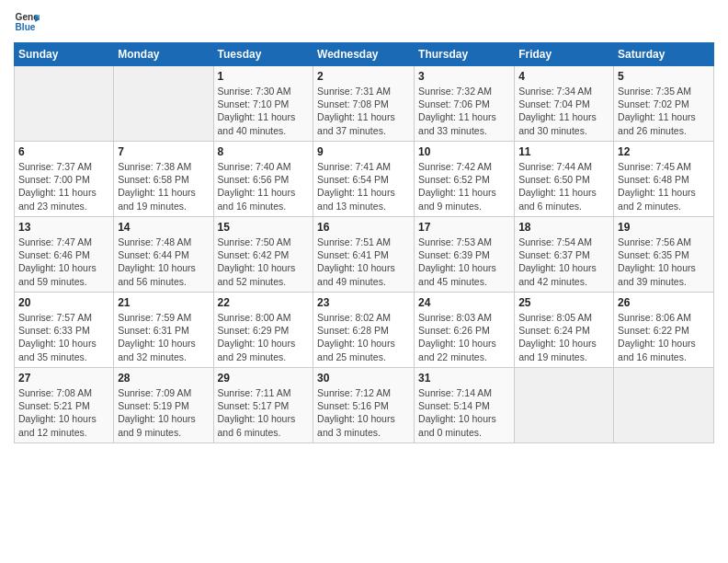 Image resolution: width=728 pixels, height=563 pixels. I want to click on day-cell: 30Sunrise: 7:12 AM Sunset: 5:16 PM Dayli…, so click(364, 406).